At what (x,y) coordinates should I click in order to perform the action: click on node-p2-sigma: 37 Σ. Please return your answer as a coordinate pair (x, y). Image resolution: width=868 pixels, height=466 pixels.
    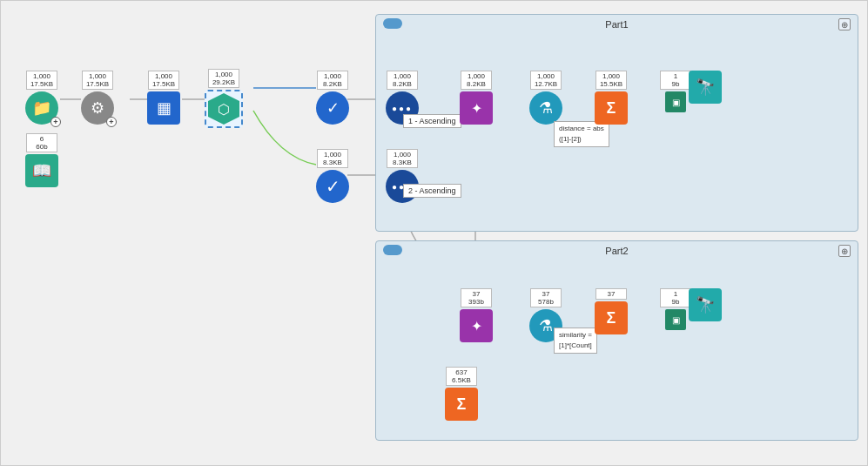
    Looking at the image, I should click on (611, 312).